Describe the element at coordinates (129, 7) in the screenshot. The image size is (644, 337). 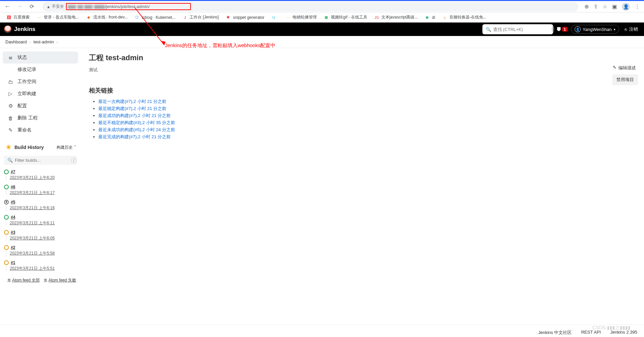
I see `url-annotation-box: ▮▮▮ ▮▮ ▮▮▮ ▮▮▮▮/jenkins/job/test-admin/` at that location.